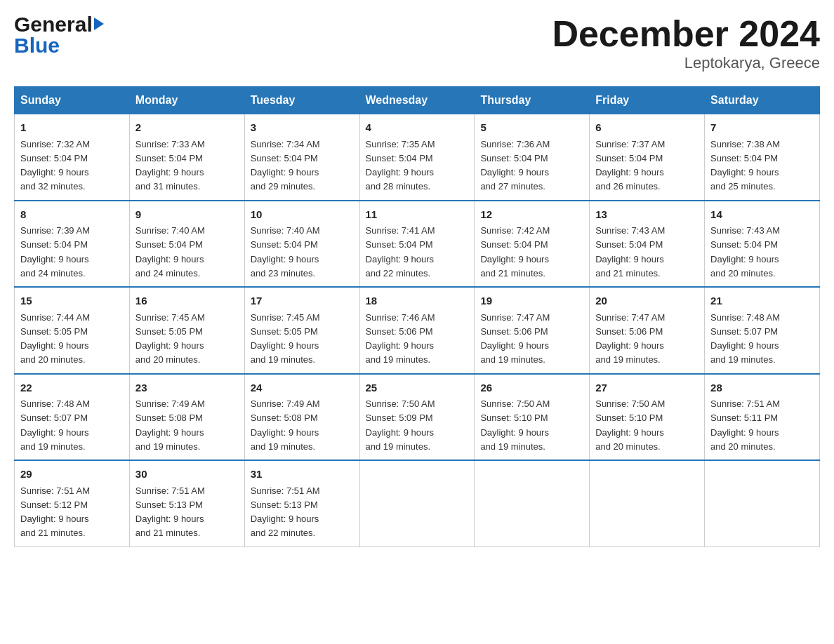 This screenshot has width=834, height=644. I want to click on logo-blue-text: Blue, so click(59, 46).